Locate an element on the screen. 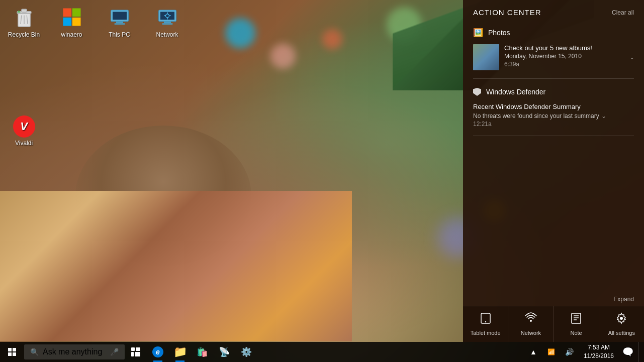 The height and width of the screenshot is (362, 644). edge-button: e is located at coordinates (158, 352).